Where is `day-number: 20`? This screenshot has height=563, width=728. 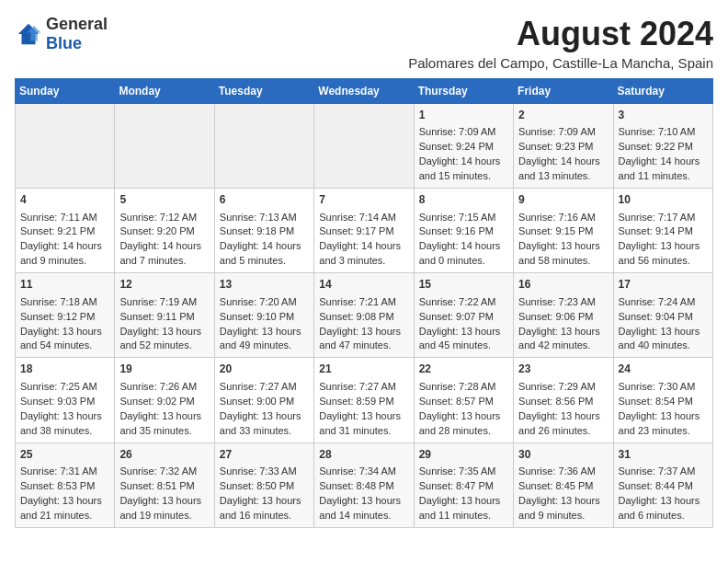
day-number: 20 is located at coordinates (265, 370).